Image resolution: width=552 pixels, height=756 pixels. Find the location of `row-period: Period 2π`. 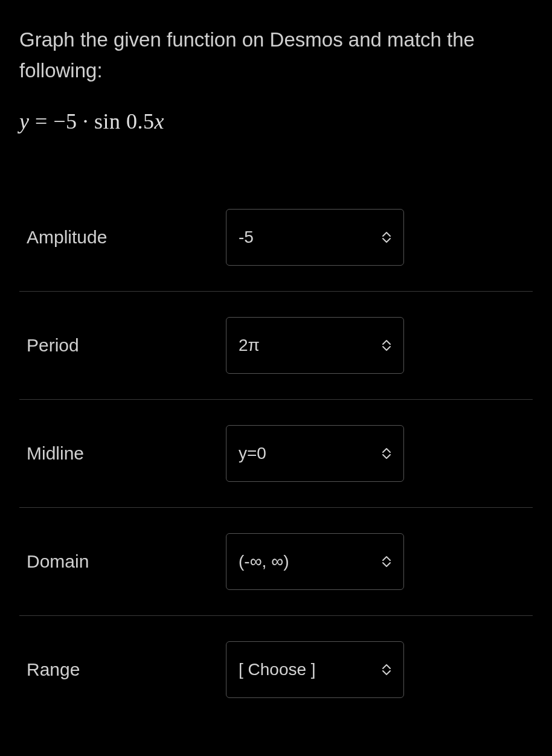

row-period: Period 2π is located at coordinates (276, 345).